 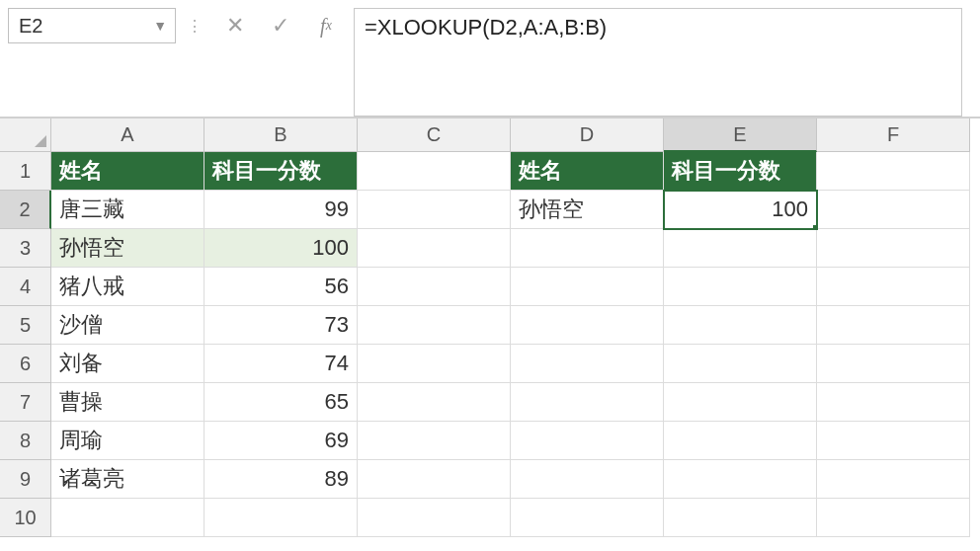 What do you see at coordinates (81, 402) in the screenshot?
I see `cell-value: 曹操` at bounding box center [81, 402].